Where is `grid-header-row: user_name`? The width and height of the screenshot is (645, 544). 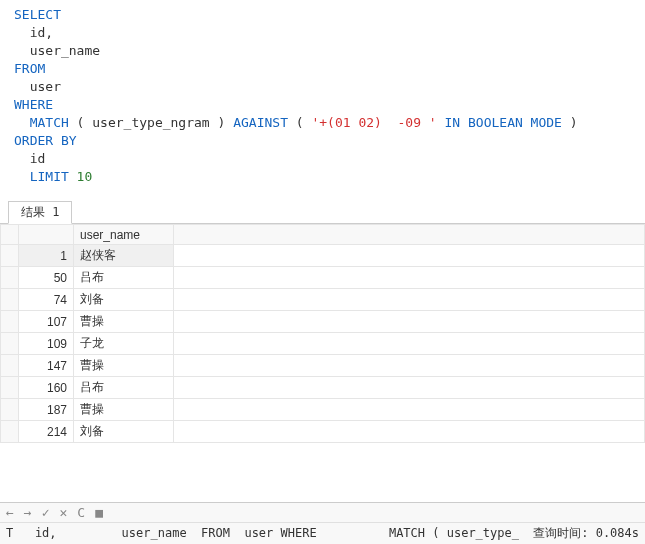 grid-header-row: user_name is located at coordinates (323, 235).